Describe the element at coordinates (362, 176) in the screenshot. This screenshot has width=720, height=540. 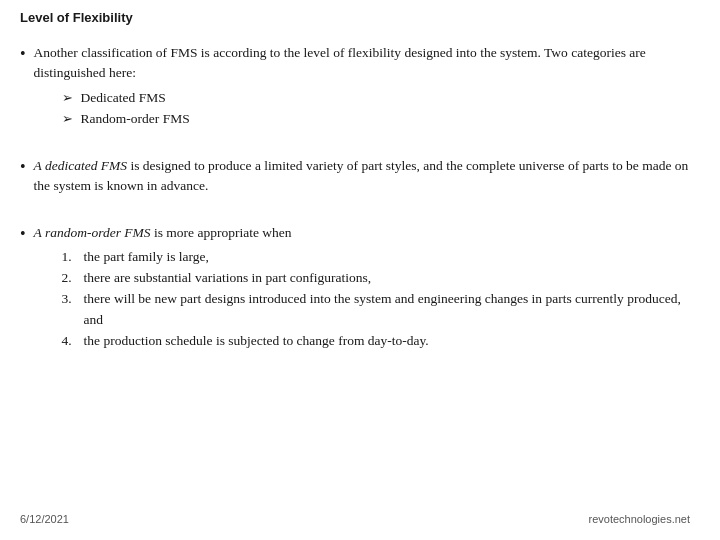
I see `bullet-text-2: A dedicated FMS is designed to produce a…` at that location.